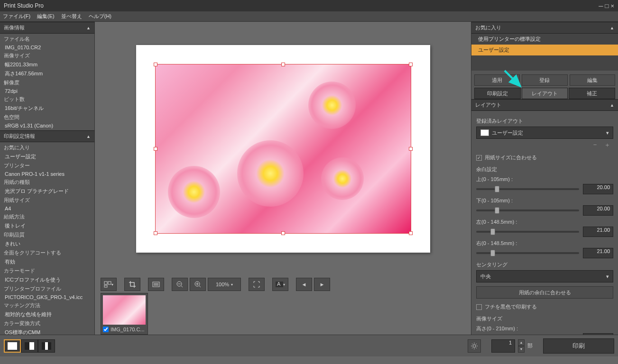  What do you see at coordinates (224, 284) in the screenshot?
I see `zoom-select: 100%▾` at bounding box center [224, 284].